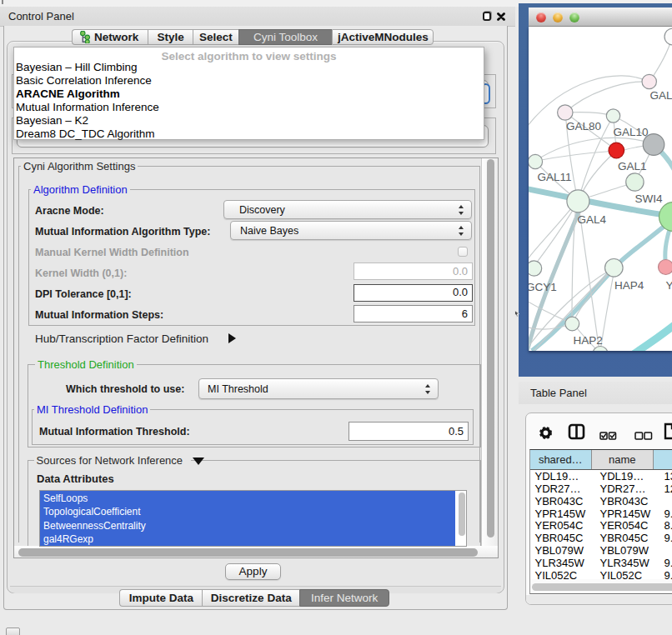  Describe the element at coordinates (629, 285) in the screenshot. I see `svg-text: HAP4` at that location.